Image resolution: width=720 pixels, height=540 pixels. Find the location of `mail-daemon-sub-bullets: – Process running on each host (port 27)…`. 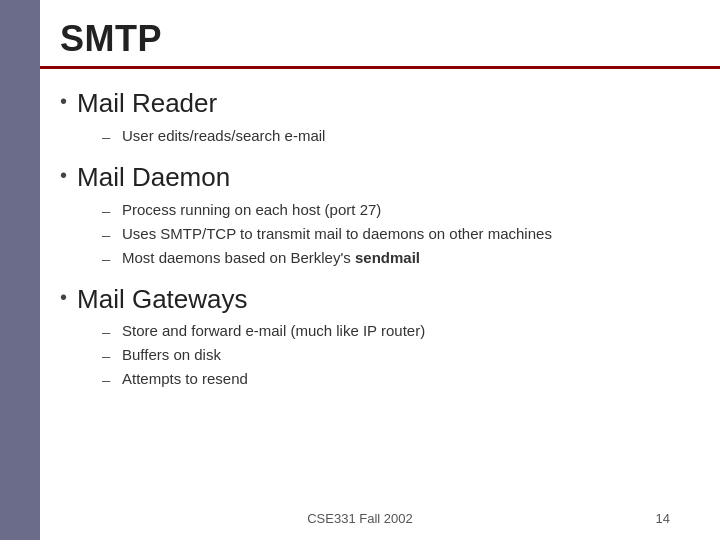

mail-daemon-sub-bullets: – Process running on each host (port 27)… is located at coordinates (381, 234).